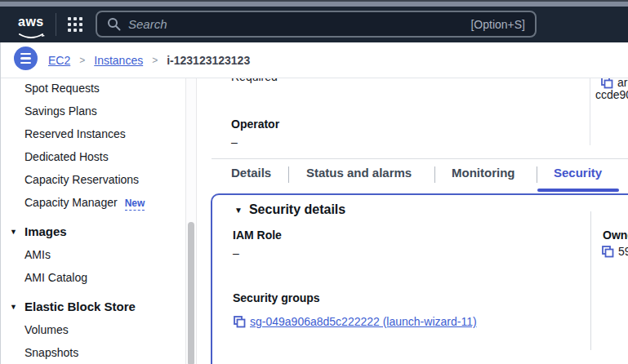 The image size is (628, 364). Describe the element at coordinates (276, 298) in the screenshot. I see `security-groups-label: Security groups` at that location.